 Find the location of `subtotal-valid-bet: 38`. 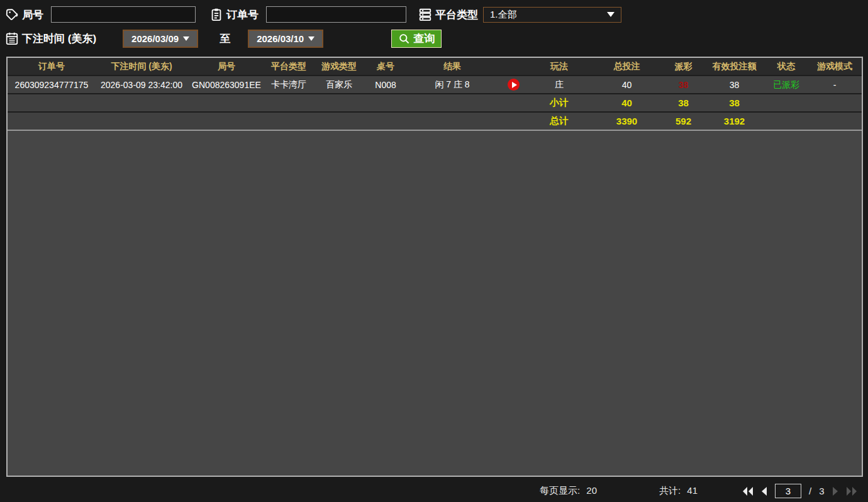

subtotal-valid-bet: 38 is located at coordinates (735, 103).